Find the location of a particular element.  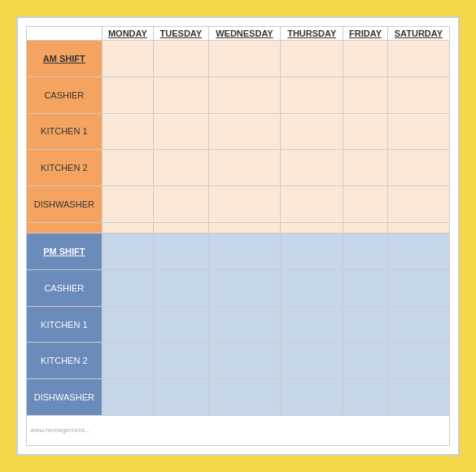

am-kitchen1-mon is located at coordinates (127, 132).